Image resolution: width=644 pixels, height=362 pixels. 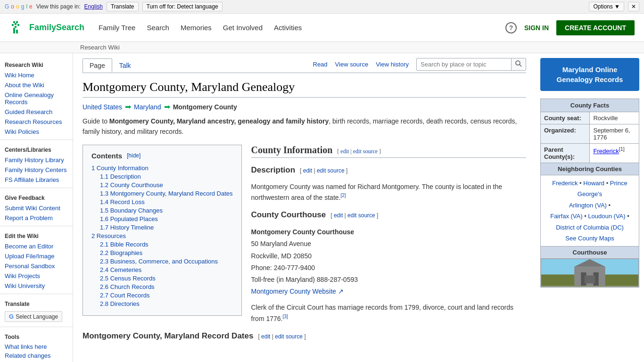 What do you see at coordinates (565, 183) in the screenshot?
I see `neighbor-frederick: Frederick` at bounding box center [565, 183].